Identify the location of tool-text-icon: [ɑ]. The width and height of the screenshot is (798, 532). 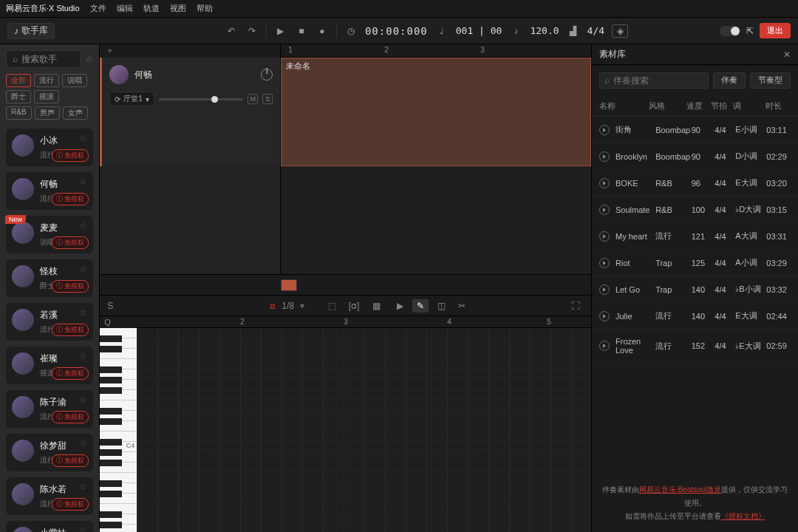
(354, 306).